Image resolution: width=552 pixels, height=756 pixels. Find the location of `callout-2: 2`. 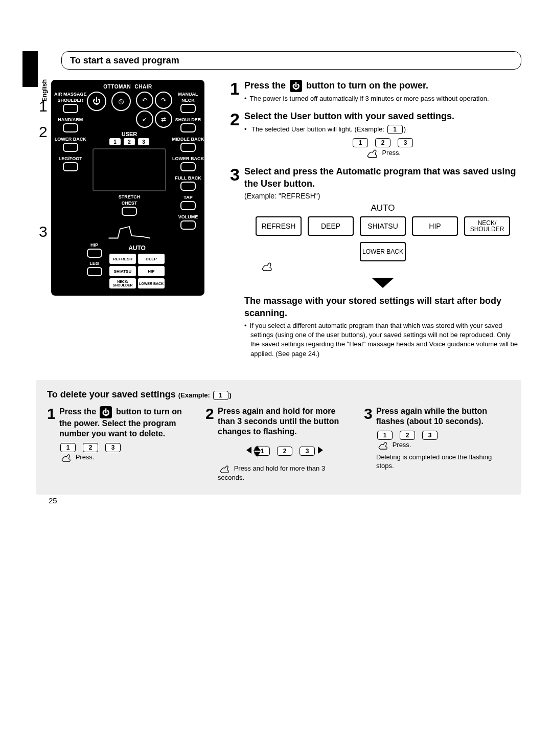

callout-2: 2 is located at coordinates (43, 132).